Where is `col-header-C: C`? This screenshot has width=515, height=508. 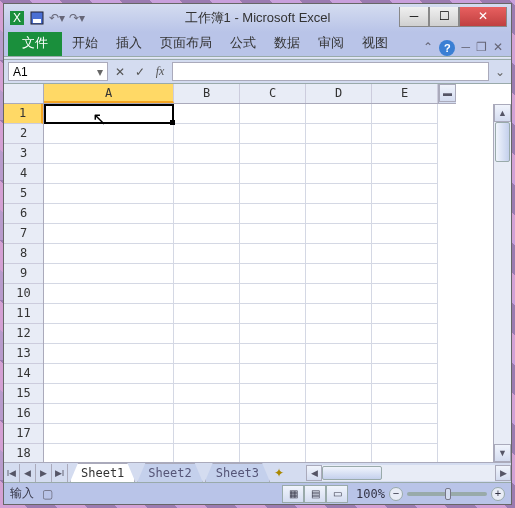 col-header-C: C is located at coordinates (273, 94).